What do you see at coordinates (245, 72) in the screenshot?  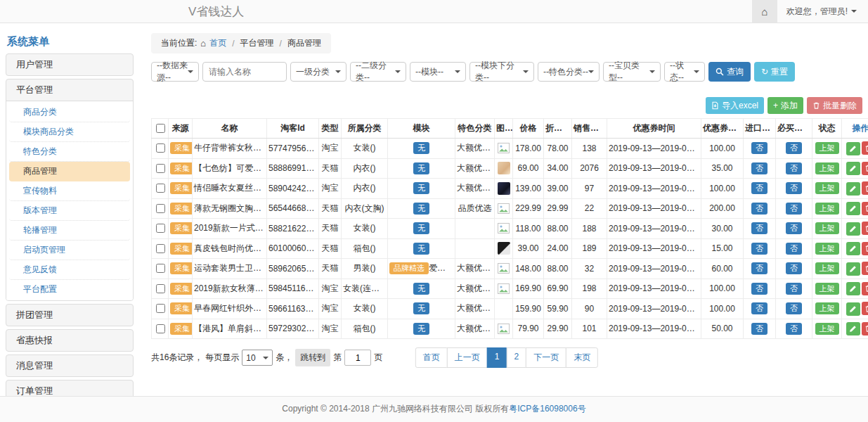 I see `product-name-input` at bounding box center [245, 72].